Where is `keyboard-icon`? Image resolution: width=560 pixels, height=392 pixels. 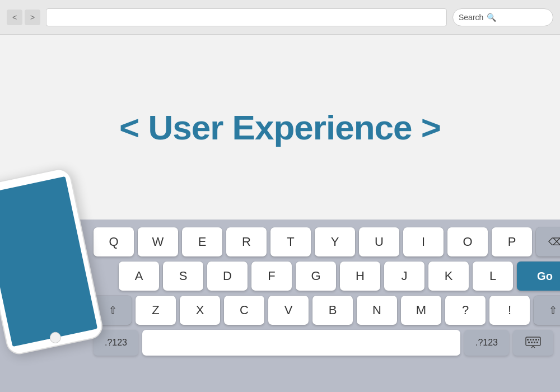 keyboard-icon is located at coordinates (533, 343).